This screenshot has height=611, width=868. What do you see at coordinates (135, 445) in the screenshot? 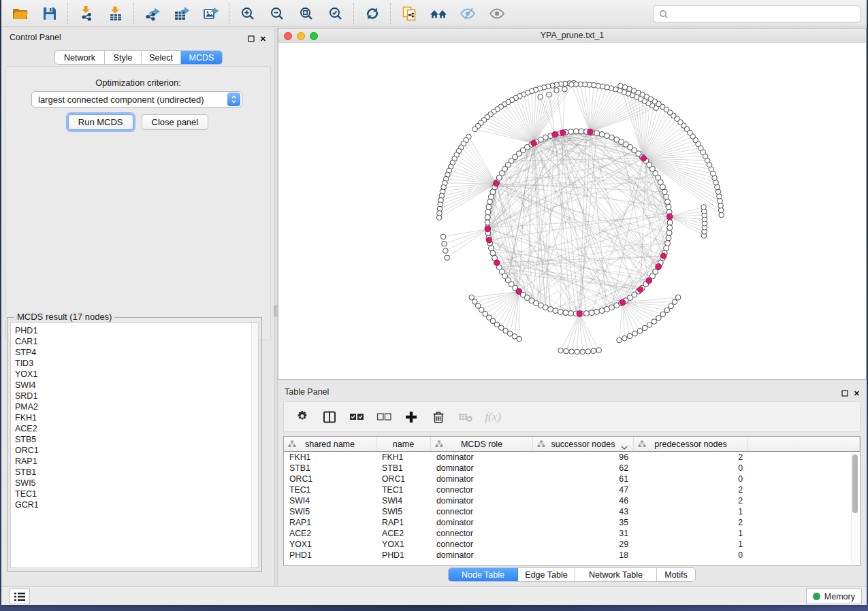
I see `mcds-result-list: PHD1CAR1STP4TID3YOX1SWI4SRD1PMA2FKH1ACE2…` at bounding box center [135, 445].